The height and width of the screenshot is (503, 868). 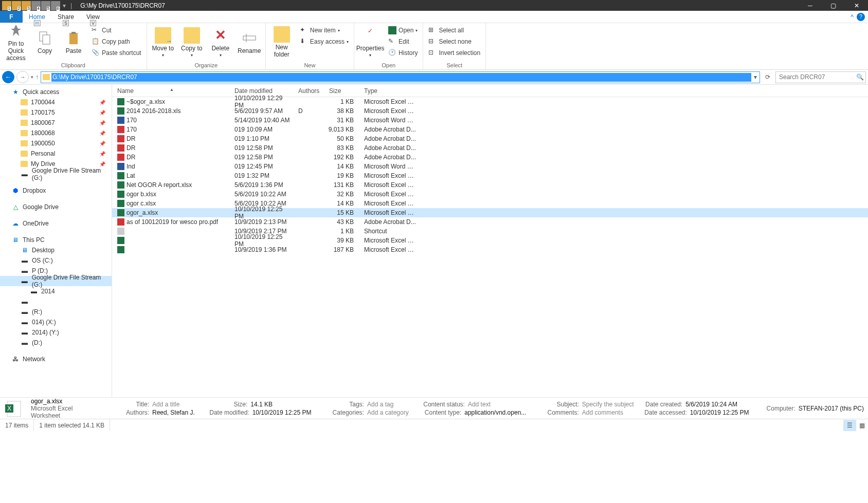 I want to click on file-type: Microsoft Excel W..., so click(x=388, y=240).